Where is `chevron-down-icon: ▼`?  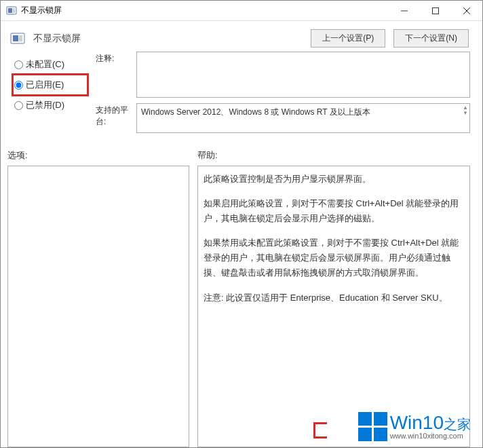 chevron-down-icon: ▼ is located at coordinates (465, 113).